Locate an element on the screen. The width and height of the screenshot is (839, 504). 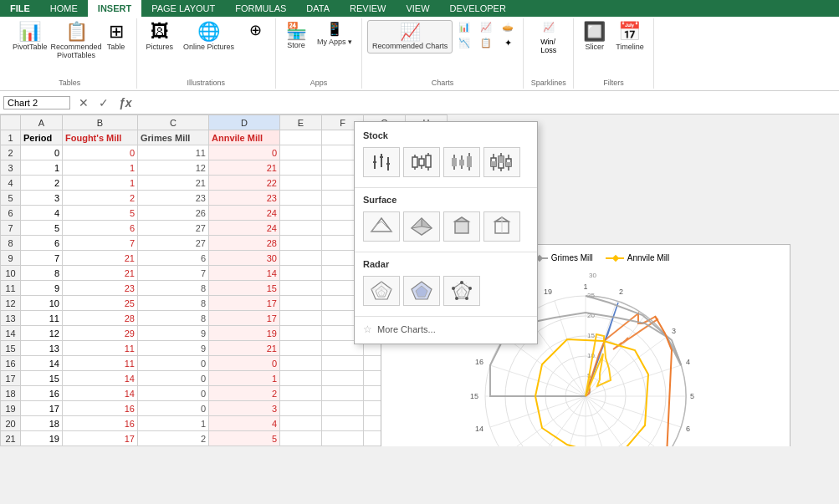
table-button: ⊞ Table is located at coordinates (116, 37).